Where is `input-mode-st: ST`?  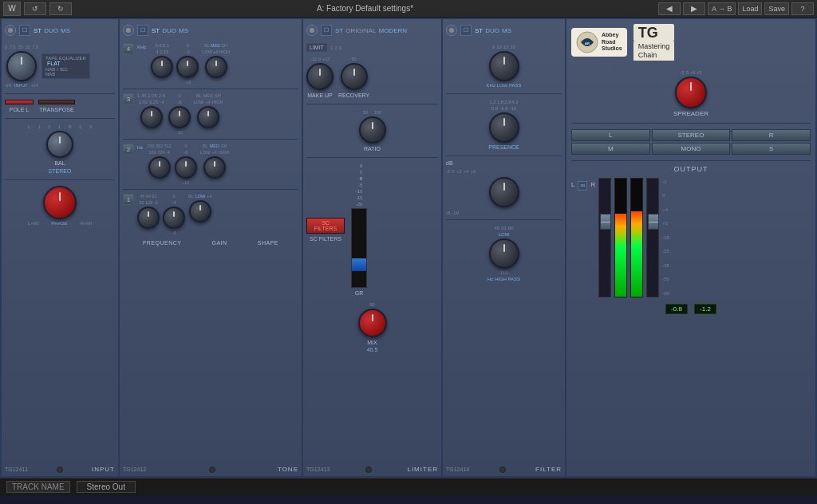
input-mode-st: ST is located at coordinates (37, 30).